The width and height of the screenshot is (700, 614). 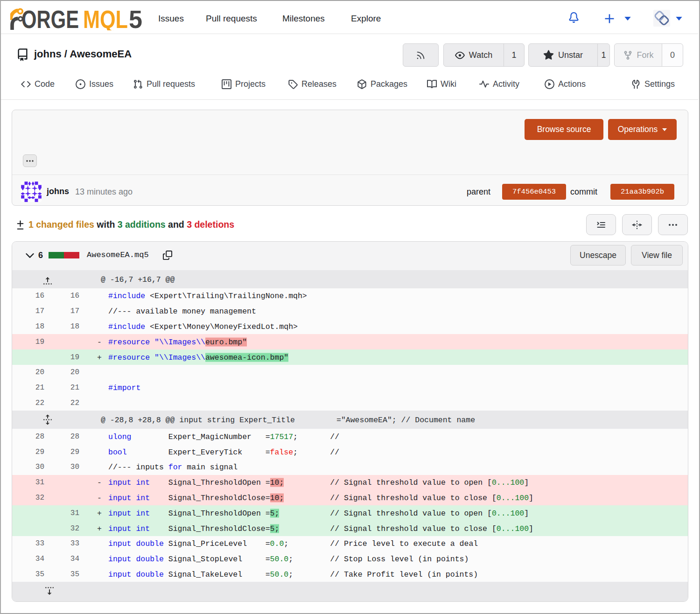 What do you see at coordinates (135, 18) in the screenshot?
I see `svg-text: 5` at bounding box center [135, 18].